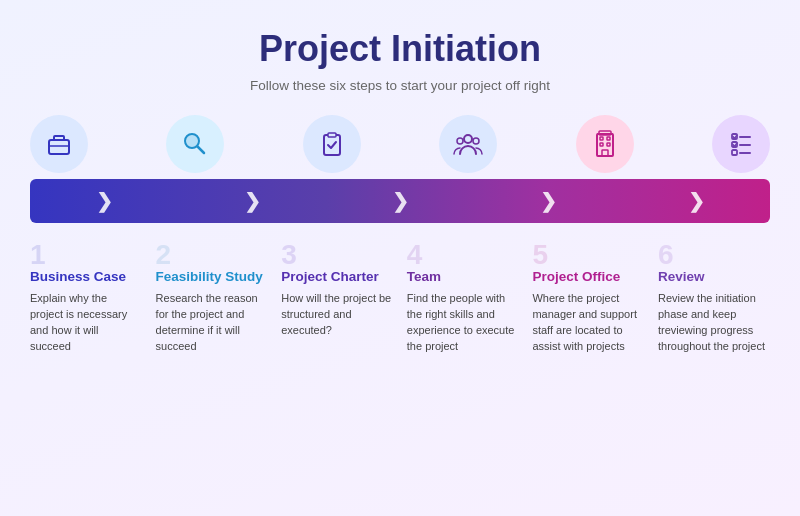  Describe the element at coordinates (332, 144) in the screenshot. I see `step3-icon-circle` at that location.